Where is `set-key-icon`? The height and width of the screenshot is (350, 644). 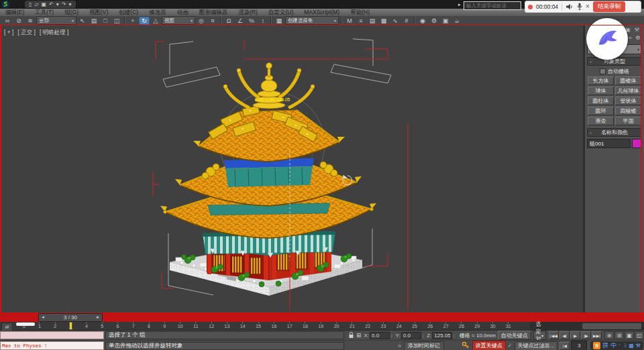 set-key-icon is located at coordinates (466, 345).